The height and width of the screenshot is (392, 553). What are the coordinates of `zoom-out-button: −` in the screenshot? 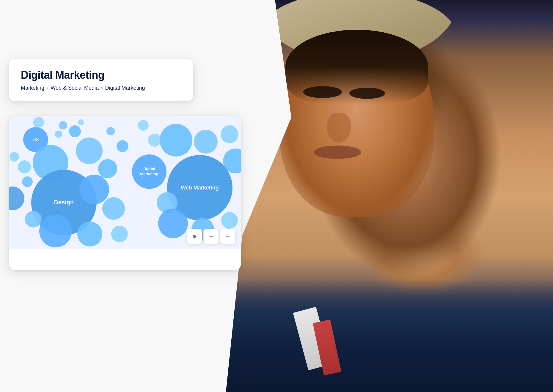 It's located at (228, 236).